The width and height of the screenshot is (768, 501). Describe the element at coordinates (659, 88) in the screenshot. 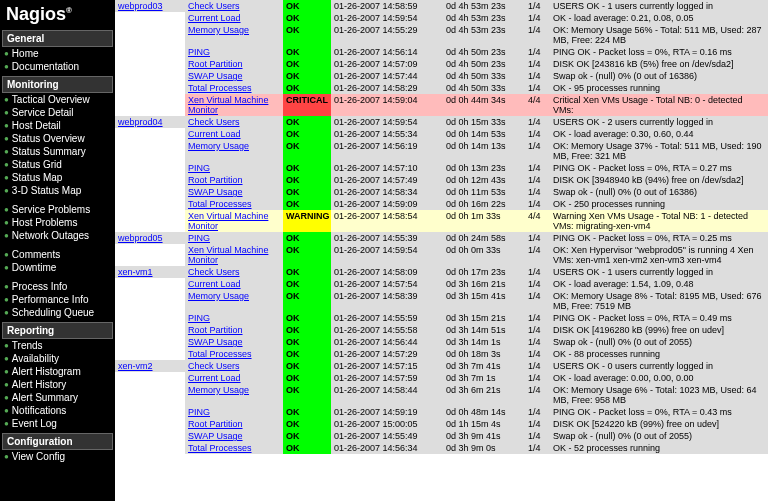

I see `info-cell: OK - 95 processes running` at that location.